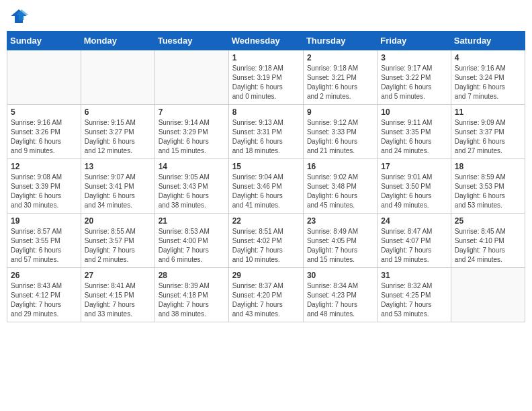  Describe the element at coordinates (340, 187) in the screenshot. I see `calendar-cell: 16Sunrise: 9:02 AM Sunset: 3:48 PM Dayli…` at that location.